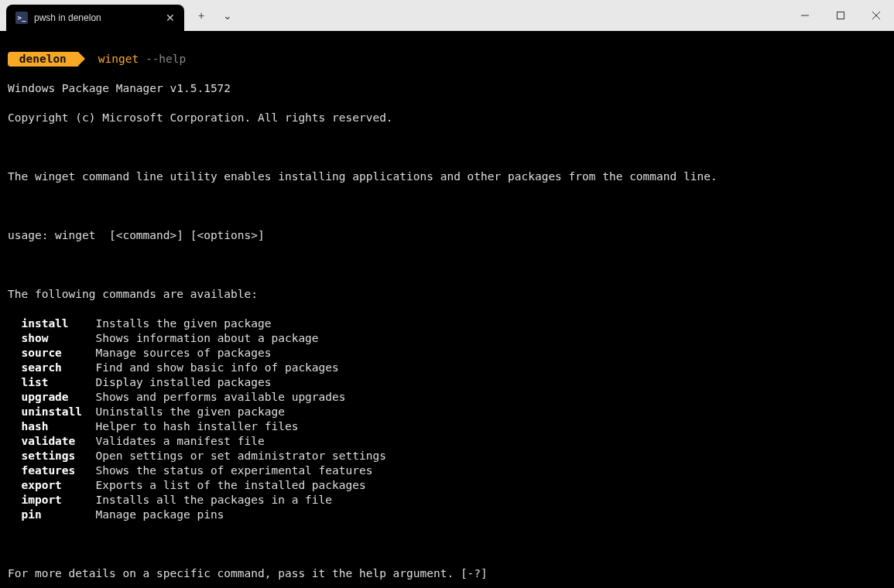 This screenshot has width=894, height=588. I want to click on maximize-icon, so click(841, 15).